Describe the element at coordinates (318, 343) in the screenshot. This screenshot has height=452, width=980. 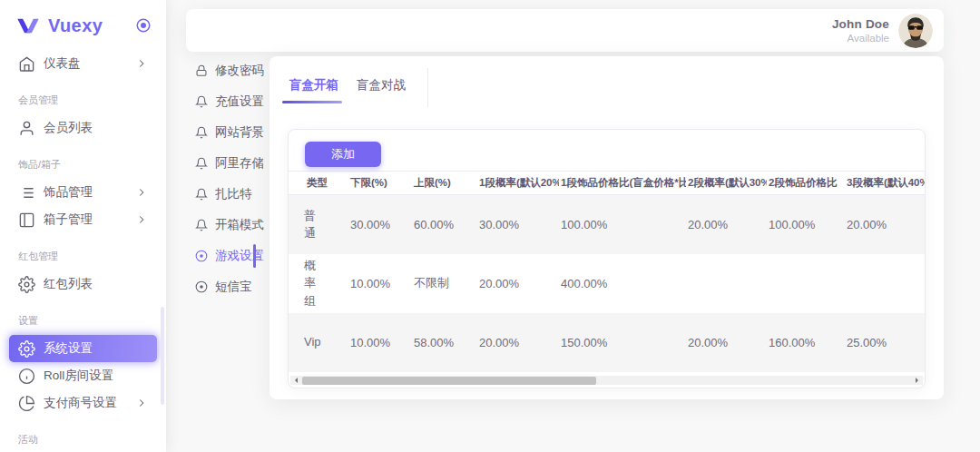
I see `table-cell: Vip` at that location.